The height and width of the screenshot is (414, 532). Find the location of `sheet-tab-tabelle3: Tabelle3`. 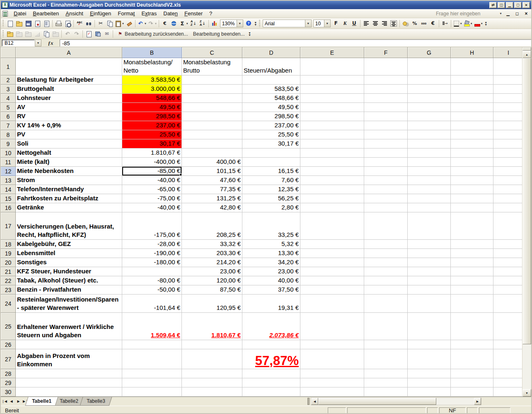

sheet-tab-tabelle3: Tabelle3 is located at coordinates (96, 402).